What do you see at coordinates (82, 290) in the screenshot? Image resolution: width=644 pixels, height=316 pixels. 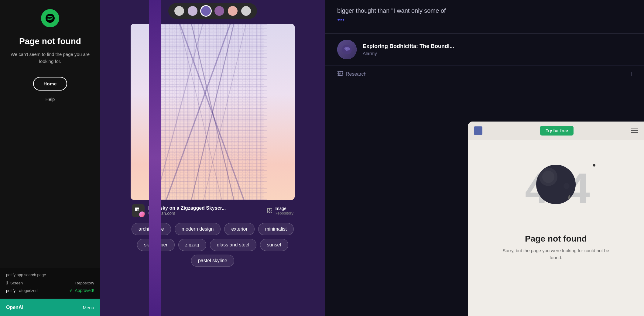 I see `approved-badge: ✔ Approved!` at bounding box center [82, 290].